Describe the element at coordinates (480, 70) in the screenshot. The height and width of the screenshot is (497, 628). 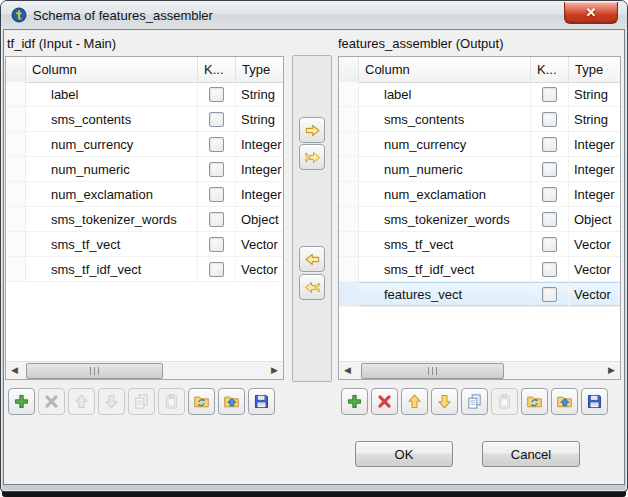
I see `table-header: Column K... Type` at that location.